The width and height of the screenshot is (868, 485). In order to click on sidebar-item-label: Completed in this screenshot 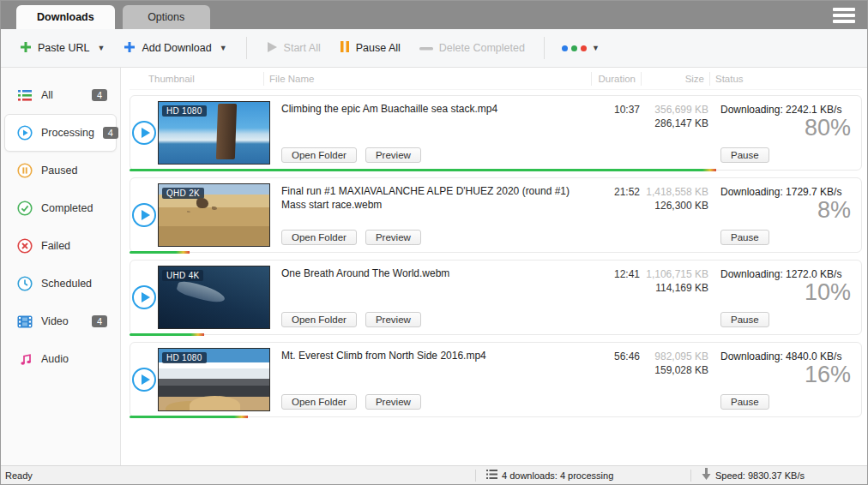, I will do `click(74, 208)`.